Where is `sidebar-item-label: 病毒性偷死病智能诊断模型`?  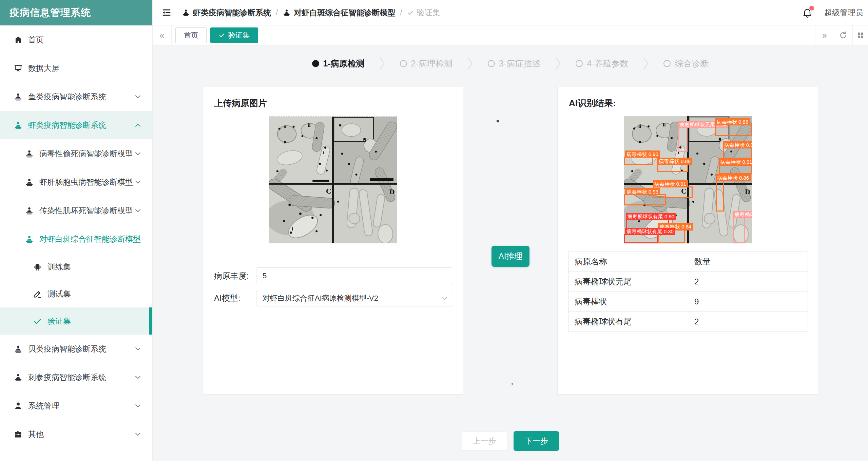 sidebar-item-label: 病毒性偷死病智能诊断模型 is located at coordinates (86, 154).